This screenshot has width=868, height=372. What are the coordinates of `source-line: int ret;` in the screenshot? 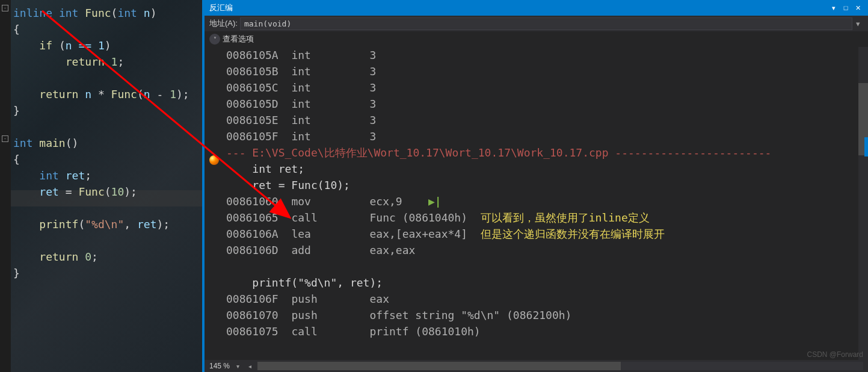 It's located at (265, 169).